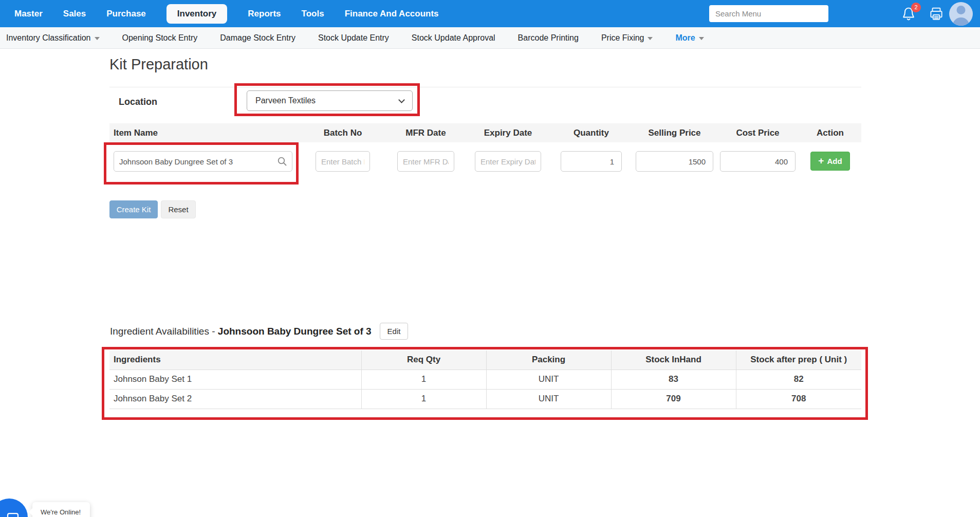 Image resolution: width=980 pixels, height=517 pixels. I want to click on ingredient-availabilities-title: Ingredient Availabilities - Johnsoon Bab…, so click(241, 331).